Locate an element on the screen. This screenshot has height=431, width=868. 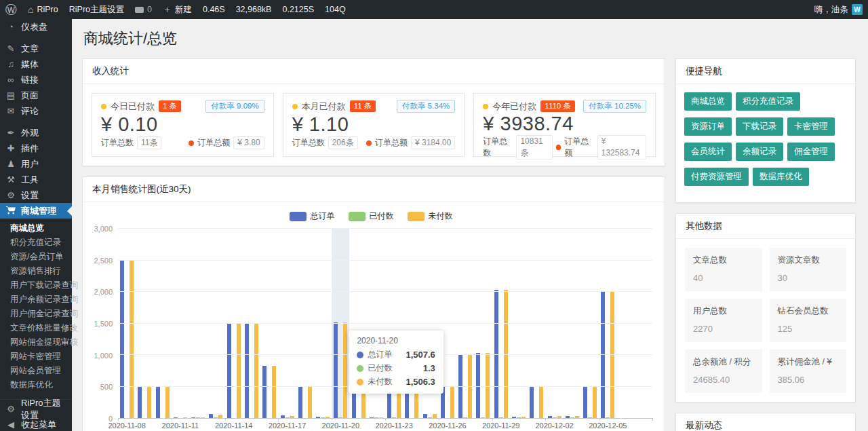
sidebar-item-页面: ▤页面 is located at coordinates (36, 95).